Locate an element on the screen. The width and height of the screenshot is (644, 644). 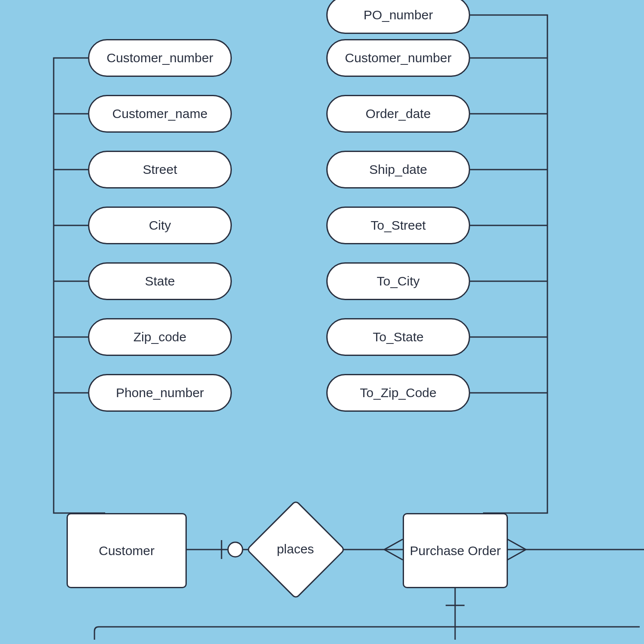
attr-label: PO_number is located at coordinates (398, 15).